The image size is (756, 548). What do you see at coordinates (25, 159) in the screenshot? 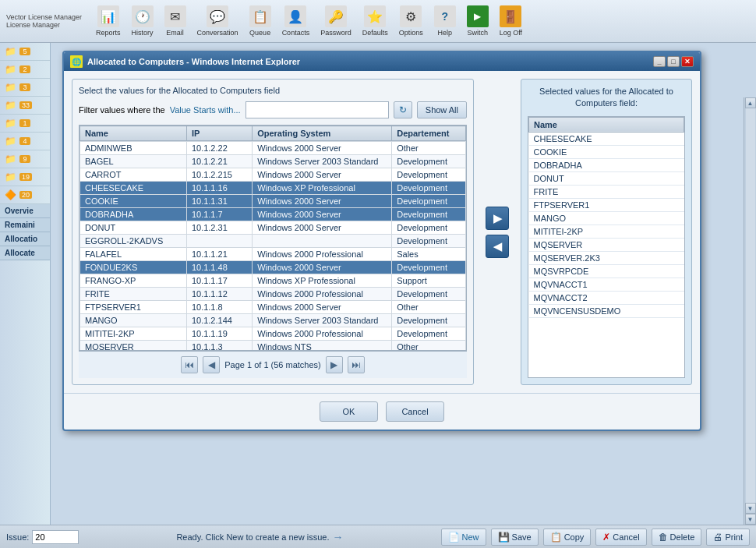
I see `sidebar-item-6: 📁 9` at bounding box center [25, 159].